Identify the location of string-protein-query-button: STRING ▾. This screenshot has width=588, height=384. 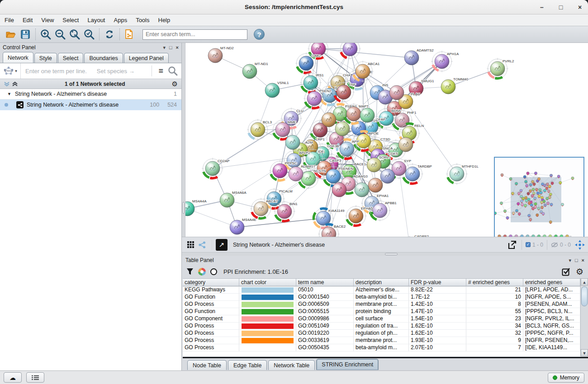
(10, 71).